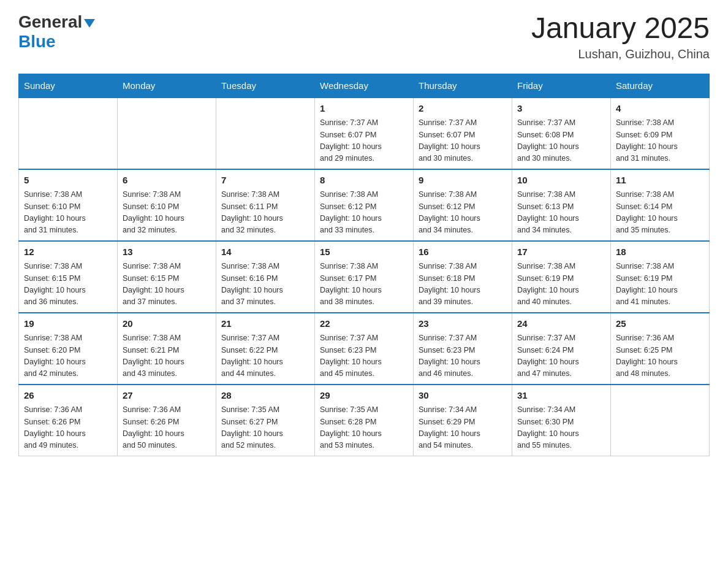 Image resolution: width=728 pixels, height=563 pixels. Describe the element at coordinates (463, 324) in the screenshot. I see `day-number: 23` at that location.